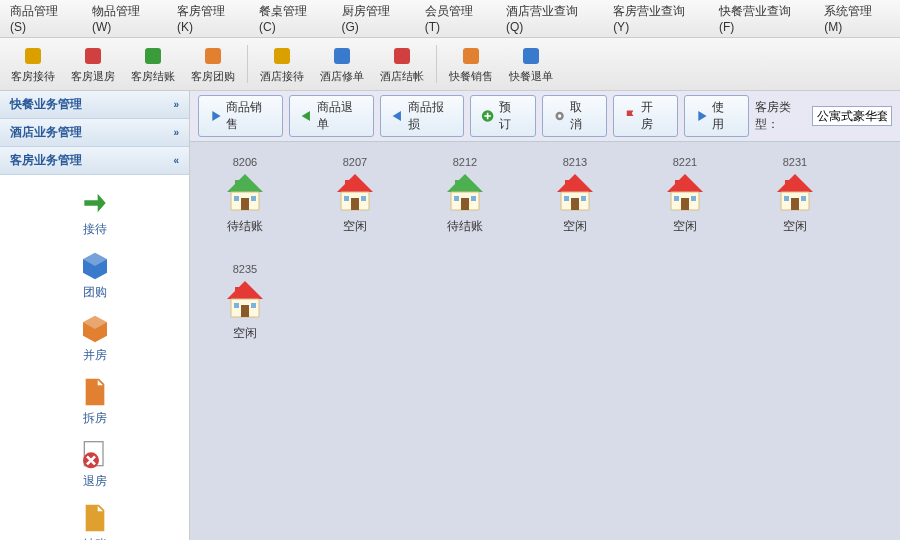 This screenshot has width=900, height=540. What do you see at coordinates (94, 133) in the screenshot?
I see `side-panel-header-1: 酒店业务管理»` at bounding box center [94, 133].